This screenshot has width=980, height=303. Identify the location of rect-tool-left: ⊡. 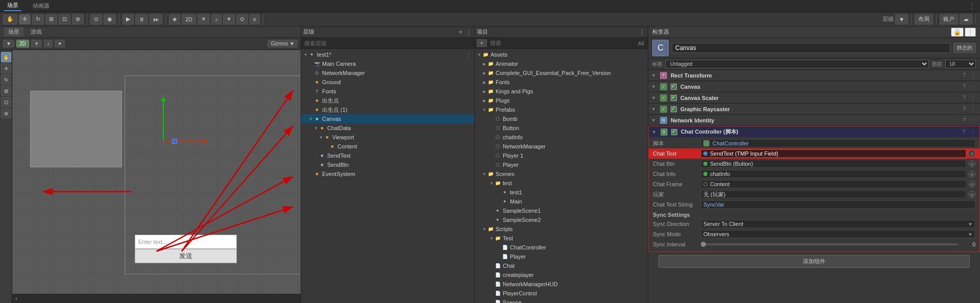
(6, 102).